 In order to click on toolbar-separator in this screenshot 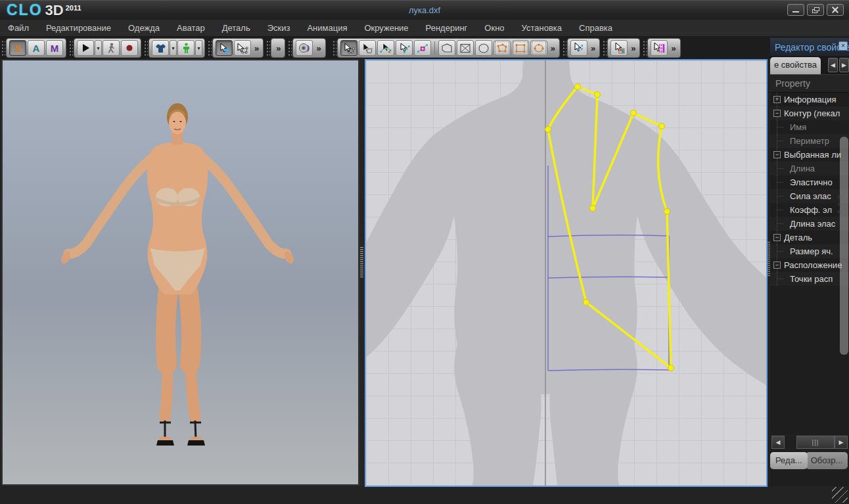, I will do `click(435, 48)`.